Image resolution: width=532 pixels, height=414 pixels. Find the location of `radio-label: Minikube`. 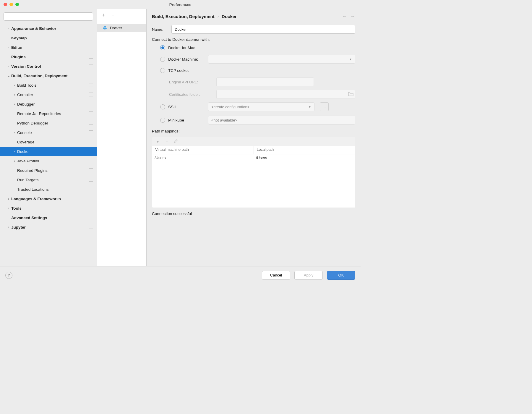

radio-label: Minikube is located at coordinates (187, 120).